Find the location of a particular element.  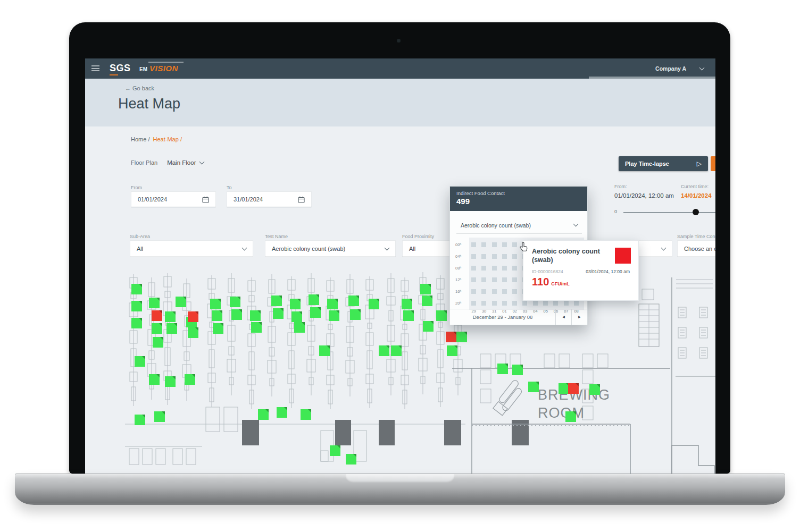

popup-next-button: ► is located at coordinates (579, 317).